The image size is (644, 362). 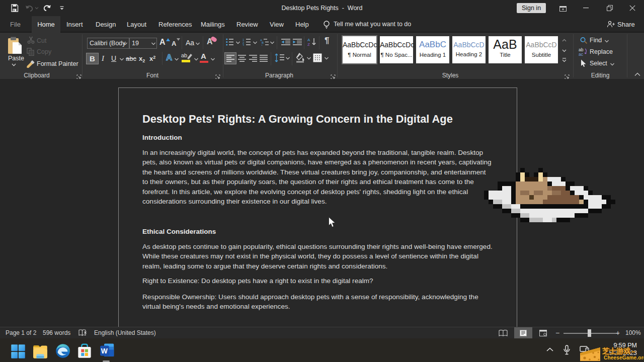 I want to click on svg-text: A, so click(x=309, y=40).